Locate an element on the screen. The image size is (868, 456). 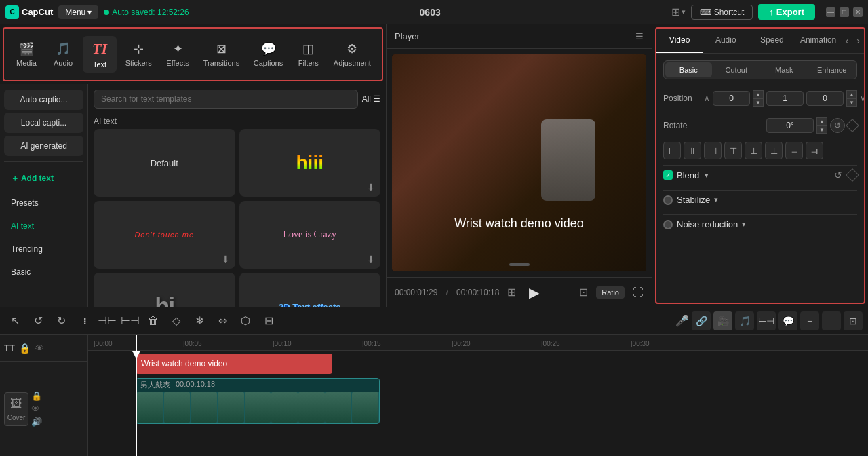
blend-dropdown-arrow: ▾ is located at coordinates (707, 175).